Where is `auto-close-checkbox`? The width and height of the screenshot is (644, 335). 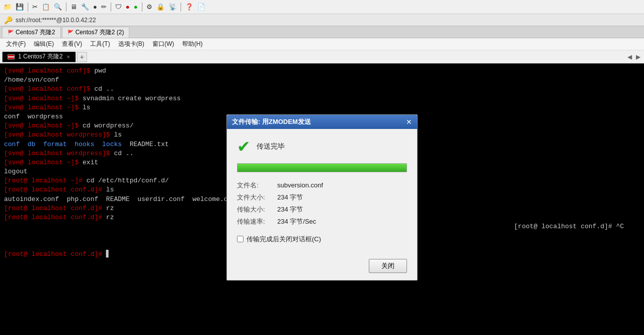 auto-close-checkbox is located at coordinates (240, 239).